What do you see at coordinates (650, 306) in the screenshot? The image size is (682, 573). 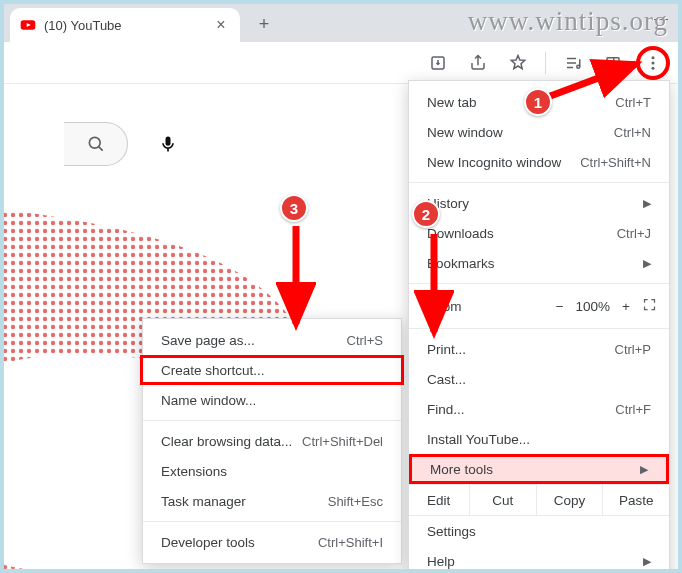 I see `fullscreen-icon` at bounding box center [650, 306].